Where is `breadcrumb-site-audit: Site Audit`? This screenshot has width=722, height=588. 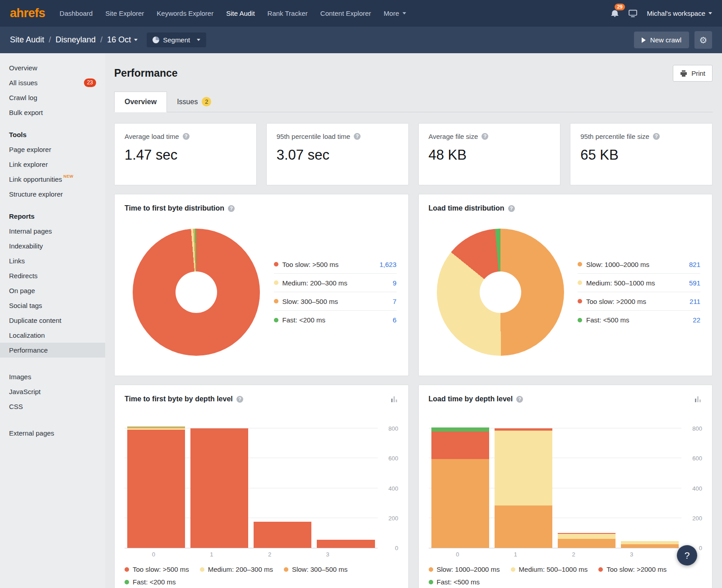 breadcrumb-site-audit: Site Audit is located at coordinates (27, 40).